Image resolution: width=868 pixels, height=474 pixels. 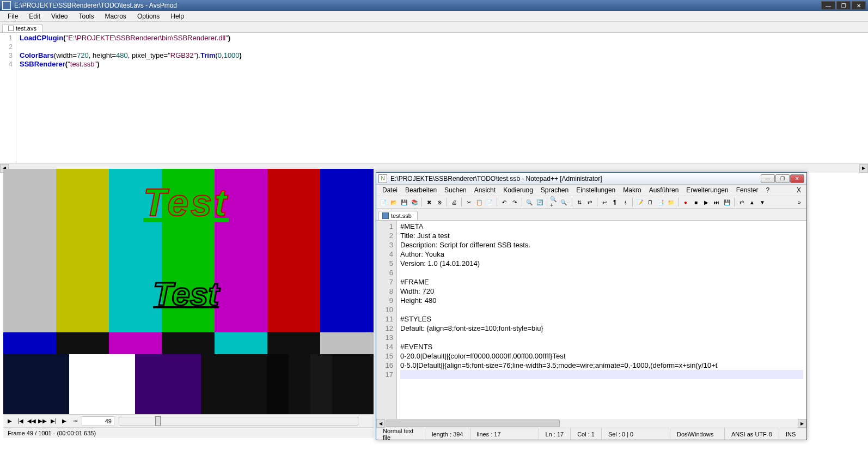 What do you see at coordinates (793, 434) in the screenshot?
I see `status-mode: INS` at bounding box center [793, 434].